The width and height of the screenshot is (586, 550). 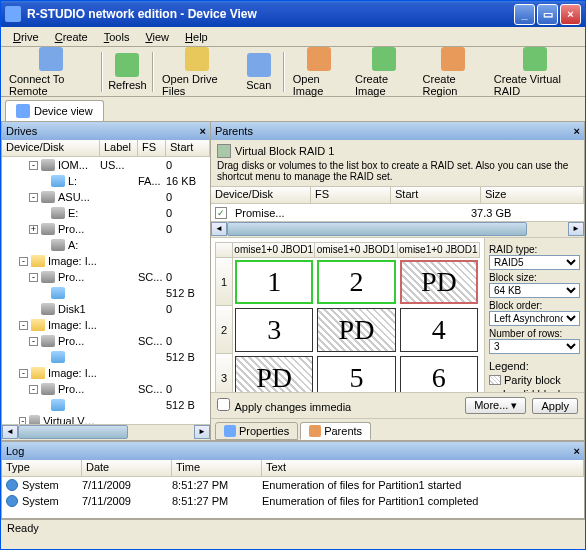 What do you see at coordinates (284, 406) in the screenshot?
I see `apply-immediate-check: Apply changes immedia` at bounding box center [284, 406].